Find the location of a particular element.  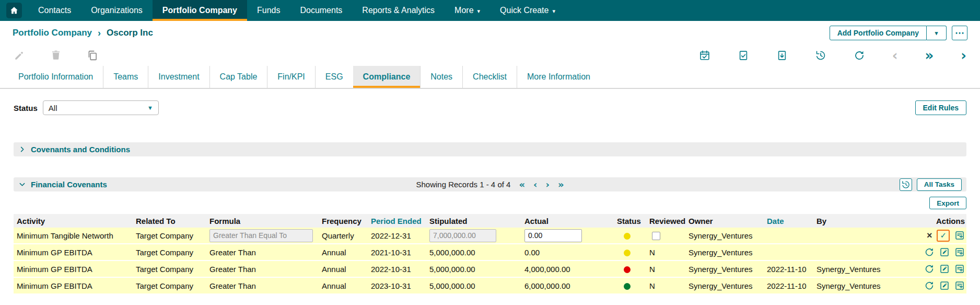

stipulated-input is located at coordinates (463, 235).